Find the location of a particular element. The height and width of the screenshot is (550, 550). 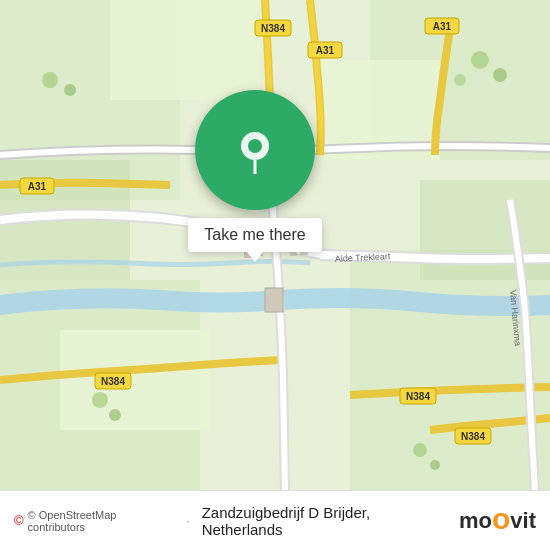

location-name: Zandzuigbedrijf D Brijder, Netherlands is located at coordinates (326, 521).